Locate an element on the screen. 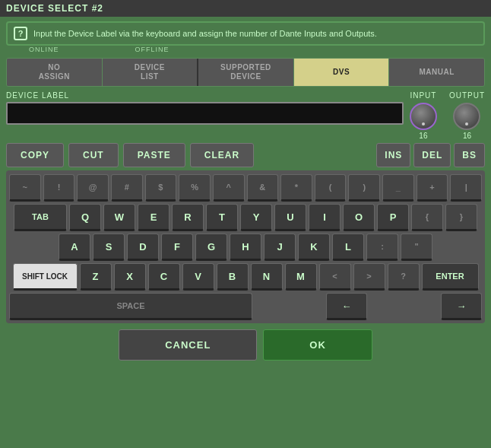 The image size is (491, 448). device-label-input is located at coordinates (205, 113).